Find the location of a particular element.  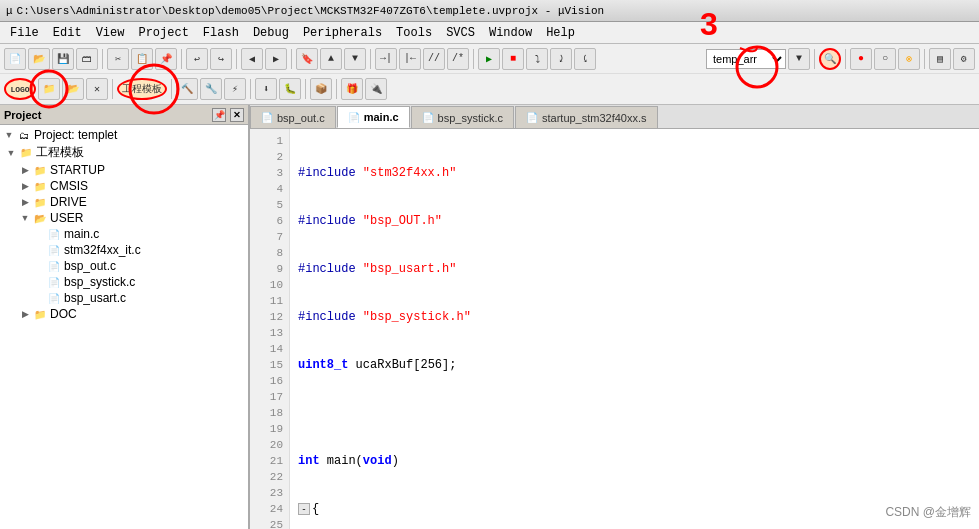

expander-spacer1 is located at coordinates (39, 234).